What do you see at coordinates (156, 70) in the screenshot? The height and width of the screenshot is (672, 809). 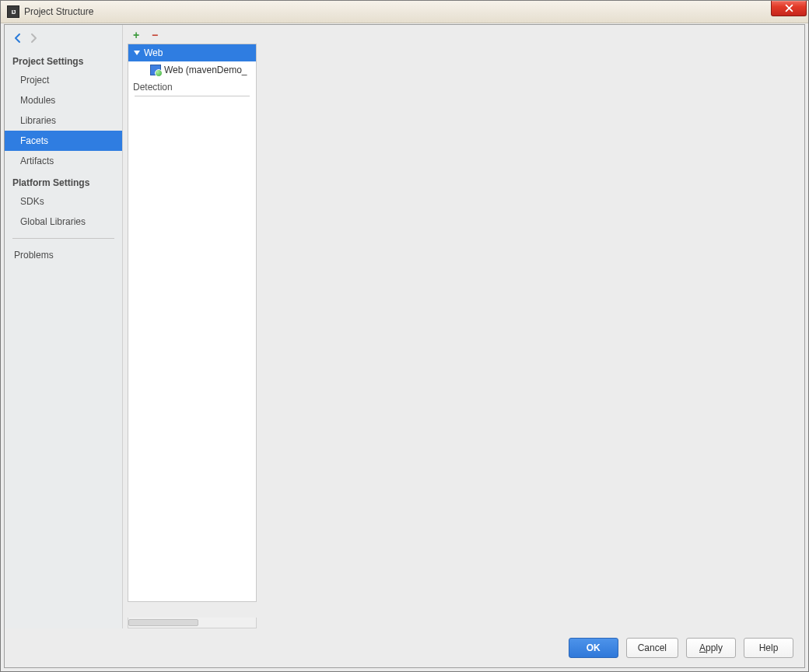 I see `web-facet-icon` at bounding box center [156, 70].